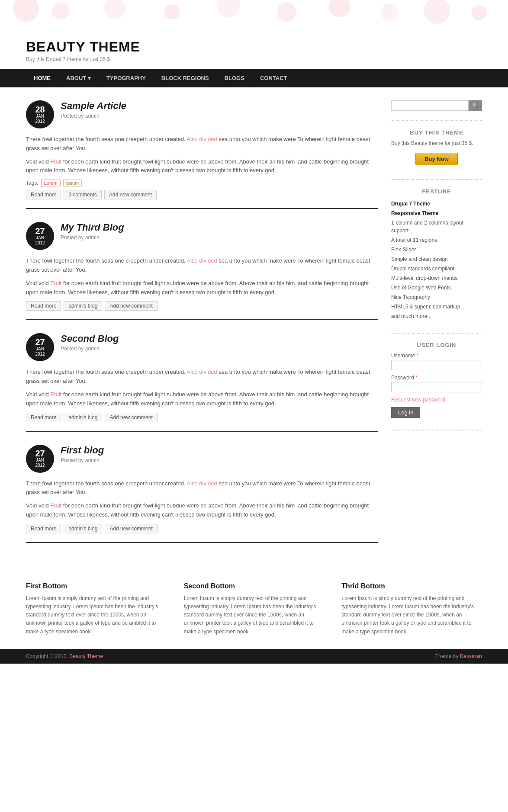 Image resolution: width=508 pixels, height=812 pixels. I want to click on feature-item: A total of 11 regions, so click(437, 240).